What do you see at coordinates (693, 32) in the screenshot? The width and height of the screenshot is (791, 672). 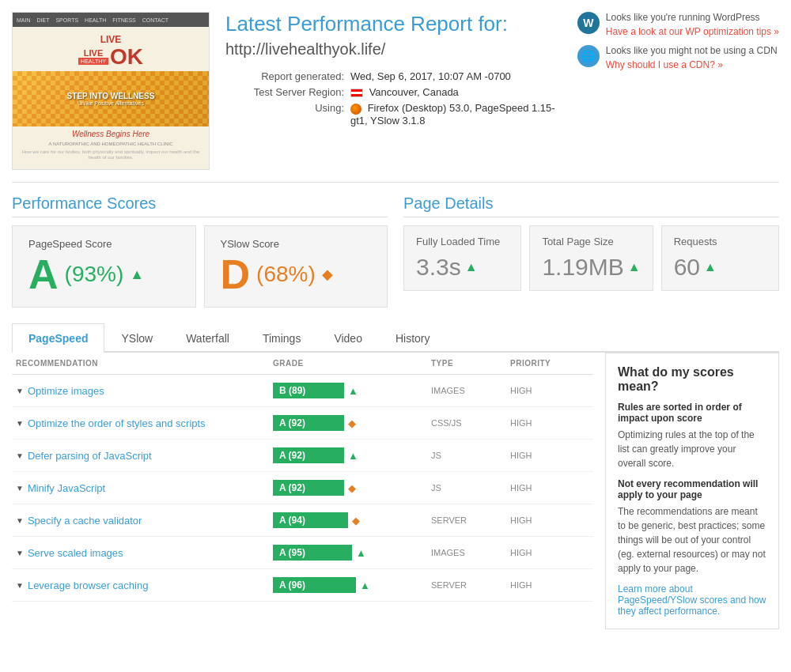 I see `notice1-link: Have a look at our WP optimization tips …` at bounding box center [693, 32].